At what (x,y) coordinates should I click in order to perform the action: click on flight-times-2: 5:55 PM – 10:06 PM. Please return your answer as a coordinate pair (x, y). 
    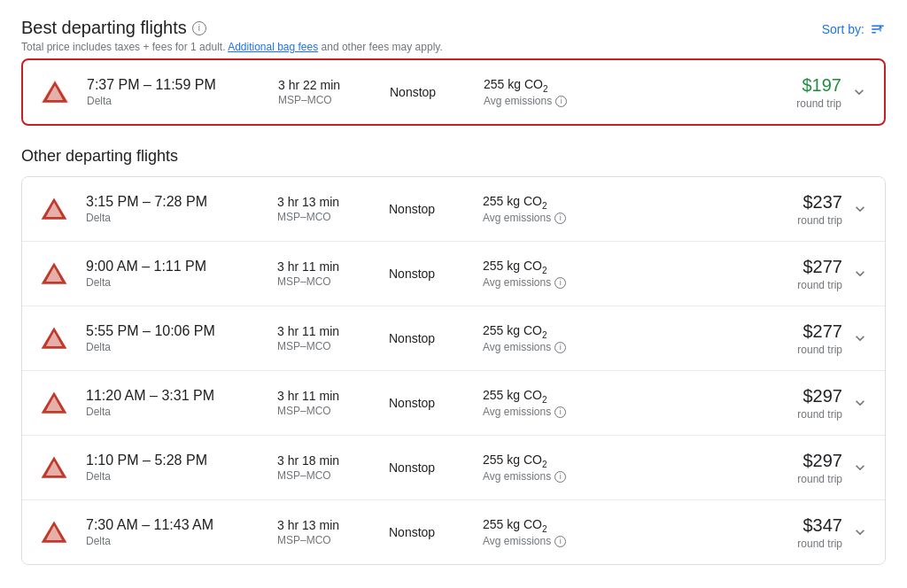
    Looking at the image, I should click on (174, 331).